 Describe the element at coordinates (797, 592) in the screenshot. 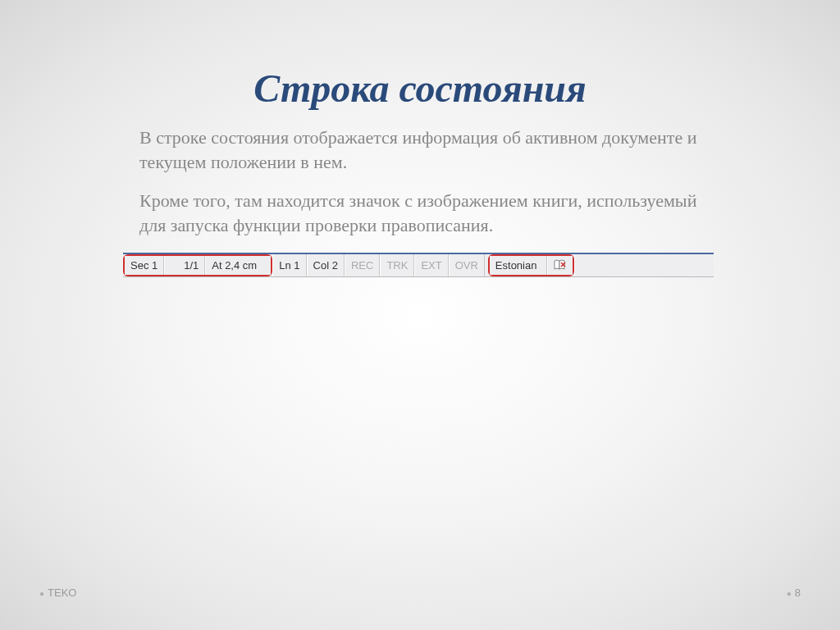

I see `footer-page-number: 8` at that location.